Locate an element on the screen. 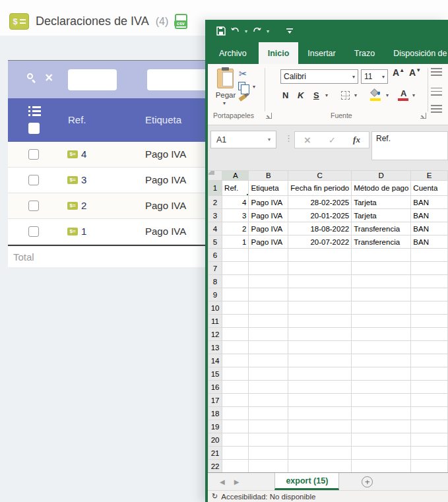 The width and height of the screenshot is (448, 502). cell-B1: Etiqueta is located at coordinates (269, 189).